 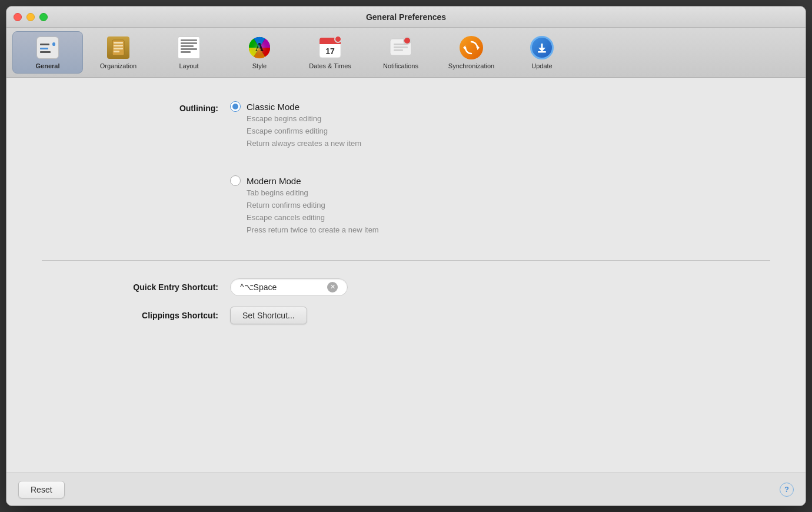 I want to click on organization-label: Organization, so click(x=118, y=66).